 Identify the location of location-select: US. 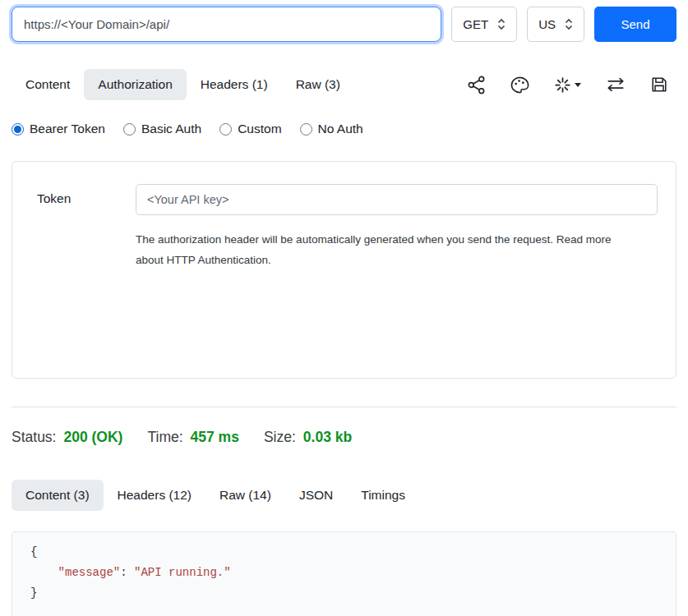
(556, 25).